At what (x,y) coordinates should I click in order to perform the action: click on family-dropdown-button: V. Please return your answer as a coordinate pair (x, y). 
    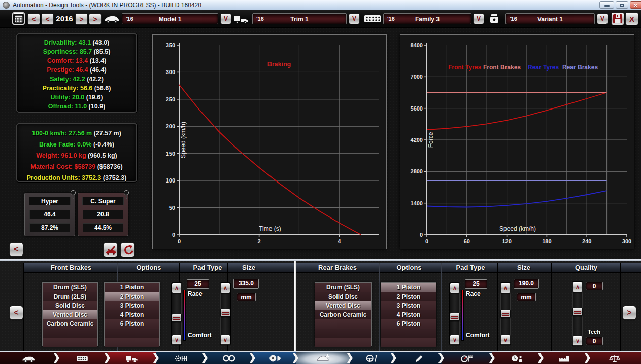
    Looking at the image, I should click on (479, 19).